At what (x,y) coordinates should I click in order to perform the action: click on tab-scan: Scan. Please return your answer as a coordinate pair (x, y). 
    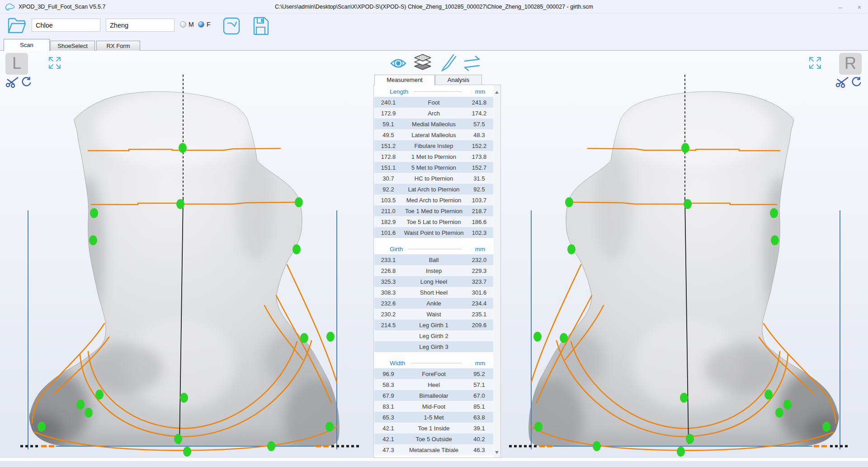
    Looking at the image, I should click on (27, 45).